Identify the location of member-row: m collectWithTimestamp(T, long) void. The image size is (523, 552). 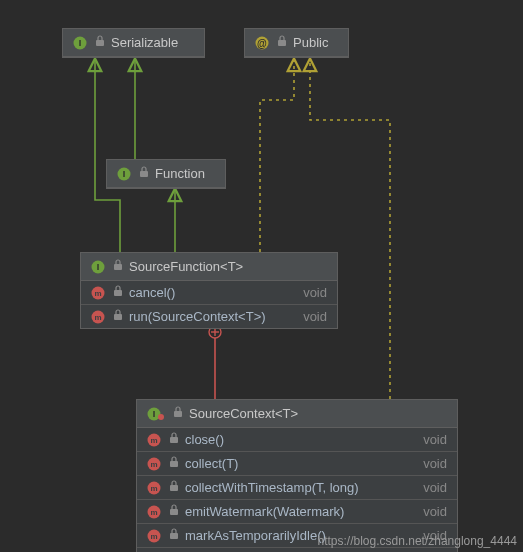
(297, 487).